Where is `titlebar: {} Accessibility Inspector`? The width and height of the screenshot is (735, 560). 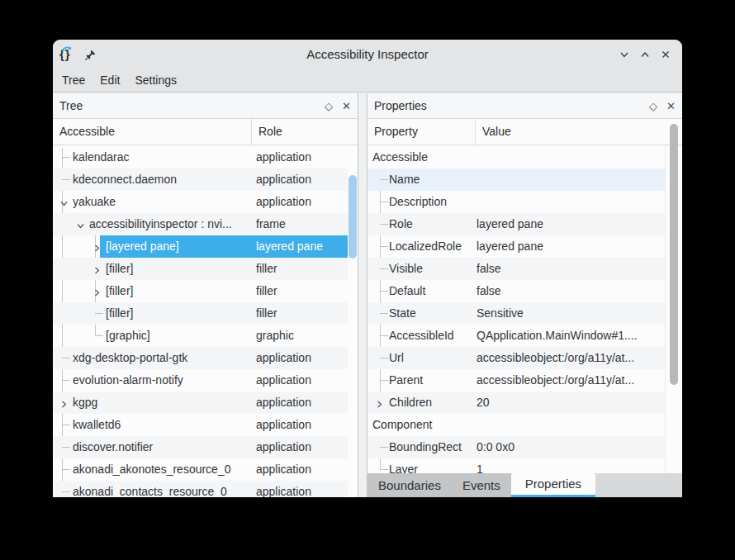 titlebar: {} Accessibility Inspector is located at coordinates (368, 55).